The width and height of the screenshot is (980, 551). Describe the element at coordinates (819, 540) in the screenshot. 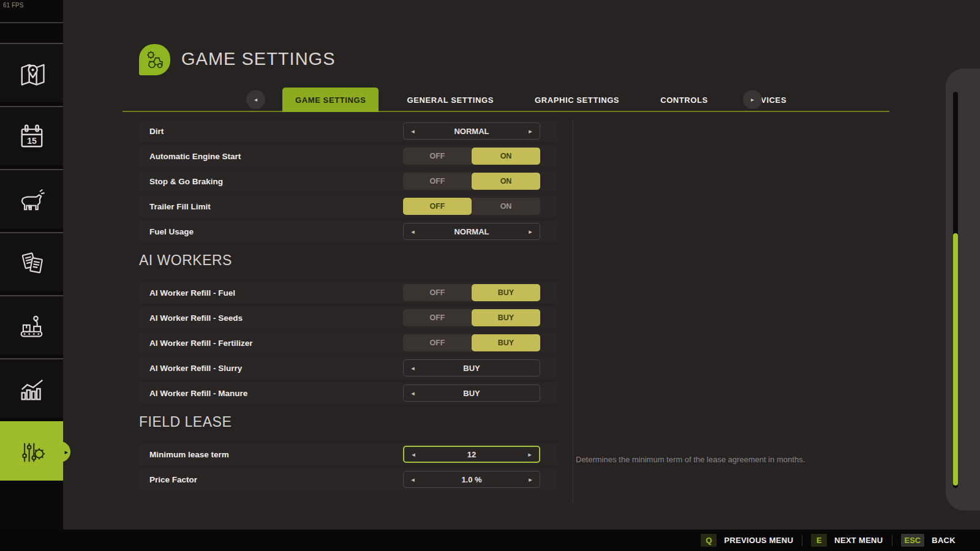

I see `key-badge-e: E` at that location.